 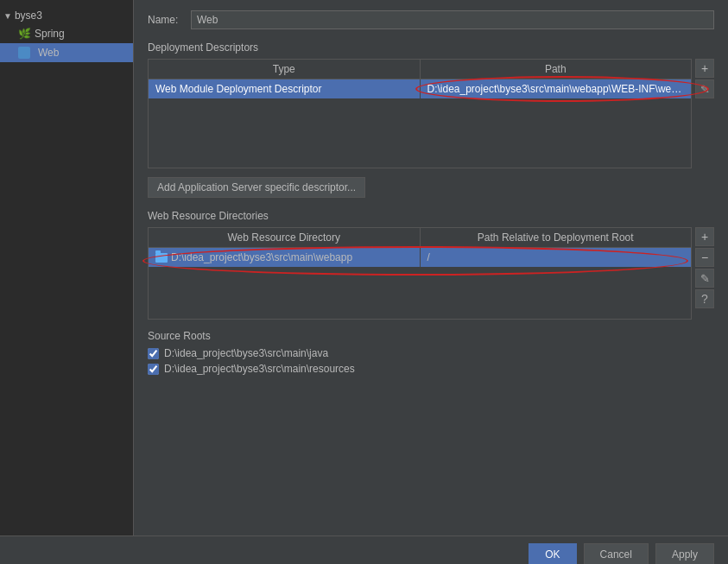 I want to click on name-input, so click(x=453, y=20).